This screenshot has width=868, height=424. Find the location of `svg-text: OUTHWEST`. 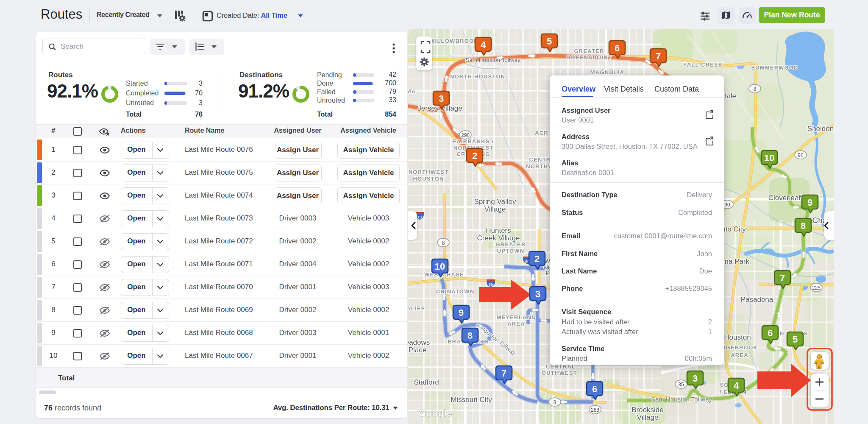

svg-text: OUTHWEST is located at coordinates (559, 373).